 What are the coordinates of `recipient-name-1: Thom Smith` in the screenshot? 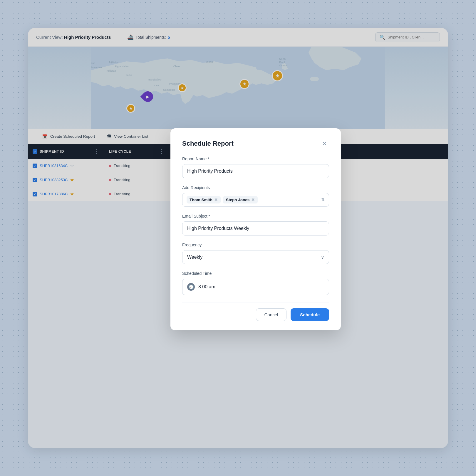 It's located at (201, 200).